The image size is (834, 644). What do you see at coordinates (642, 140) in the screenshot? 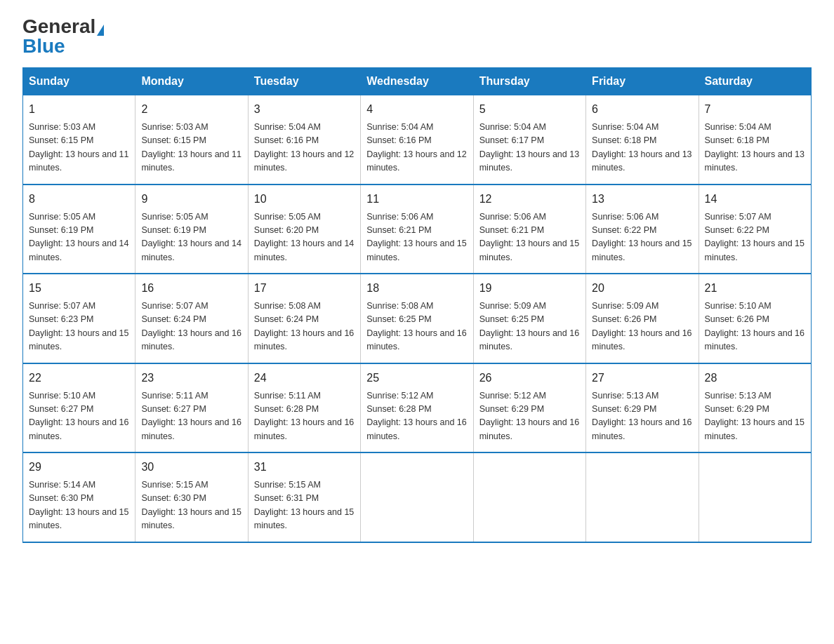
I see `calendar-cell: 6Sunrise: 5:04 AMSunset: 6:18 PMDaylight…` at bounding box center [642, 140].